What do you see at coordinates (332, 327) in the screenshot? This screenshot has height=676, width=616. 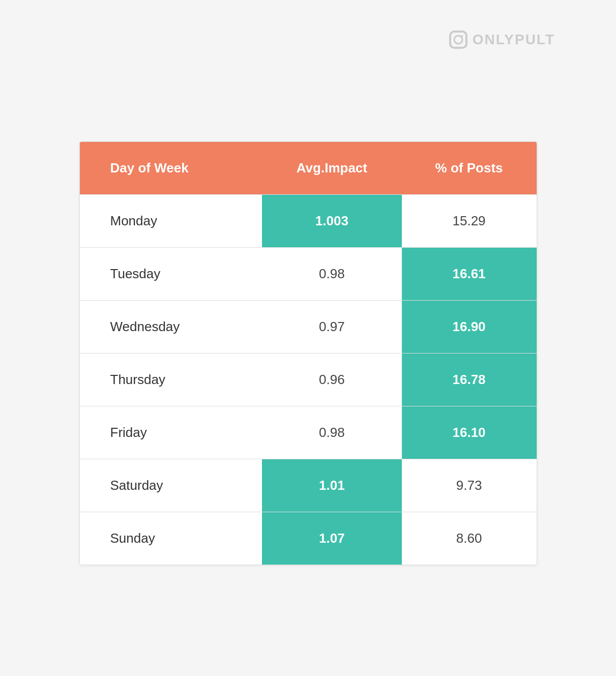 I see `cell-avg-impact: 0.97` at bounding box center [332, 327].